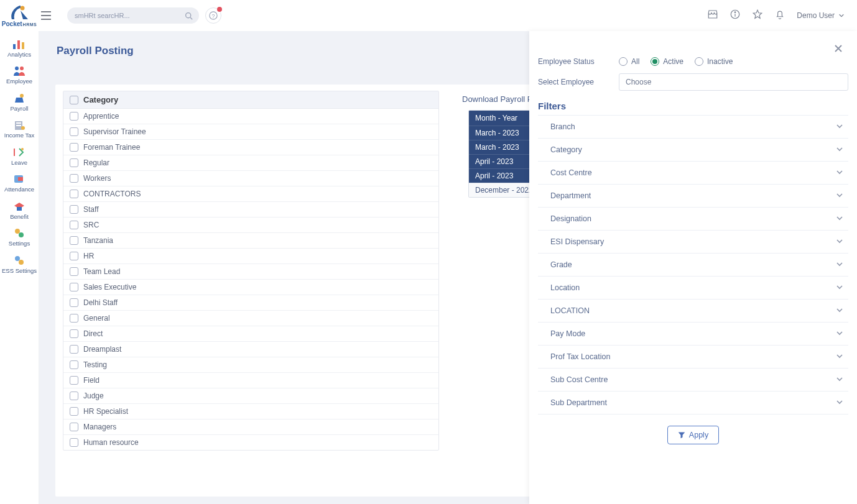 The height and width of the screenshot is (504, 857). I want to click on filter-group-title: ESI Dispensary, so click(577, 242).